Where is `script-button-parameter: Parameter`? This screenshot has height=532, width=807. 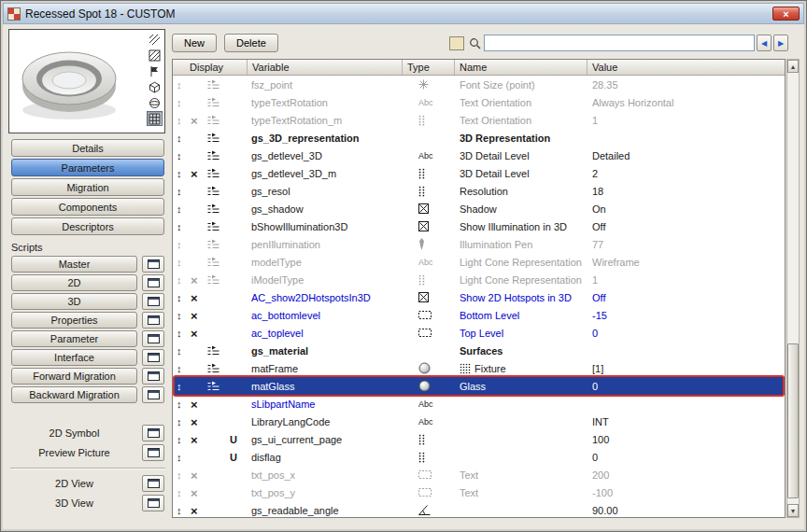
script-button-parameter: Parameter is located at coordinates (75, 339).